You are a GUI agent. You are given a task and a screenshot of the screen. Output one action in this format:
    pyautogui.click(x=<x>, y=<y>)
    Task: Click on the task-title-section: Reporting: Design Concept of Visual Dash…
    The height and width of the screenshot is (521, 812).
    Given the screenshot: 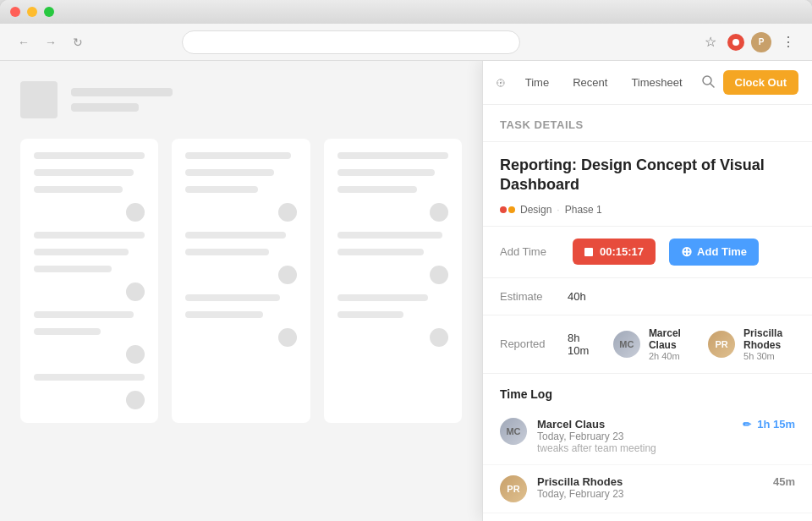 What is the action you would take?
    pyautogui.click(x=648, y=184)
    